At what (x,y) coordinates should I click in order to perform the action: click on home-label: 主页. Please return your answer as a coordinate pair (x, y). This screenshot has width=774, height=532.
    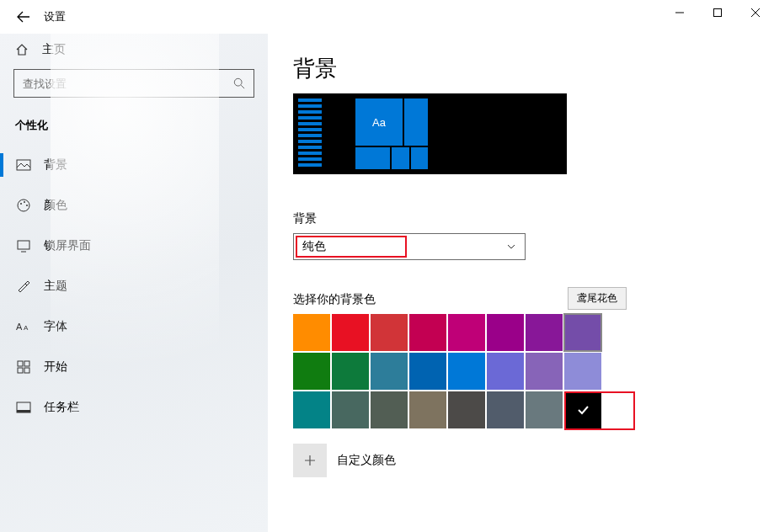
    Looking at the image, I should click on (54, 50).